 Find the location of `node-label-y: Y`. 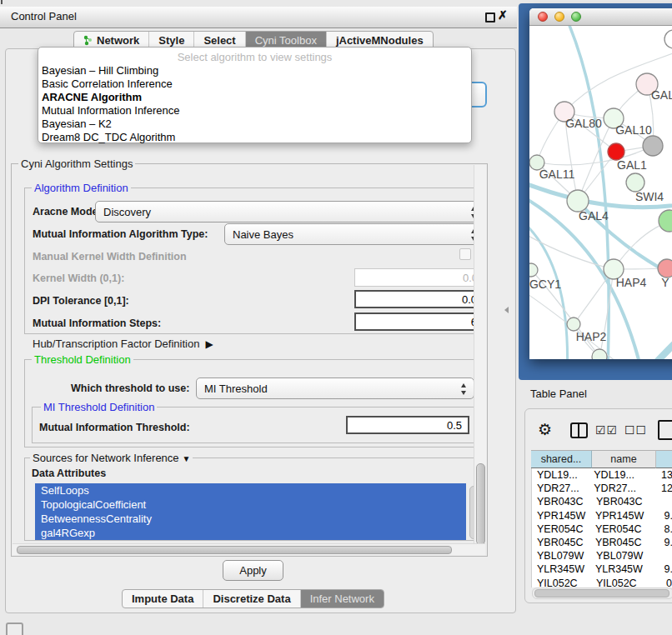

node-label-y: Y is located at coordinates (665, 282).